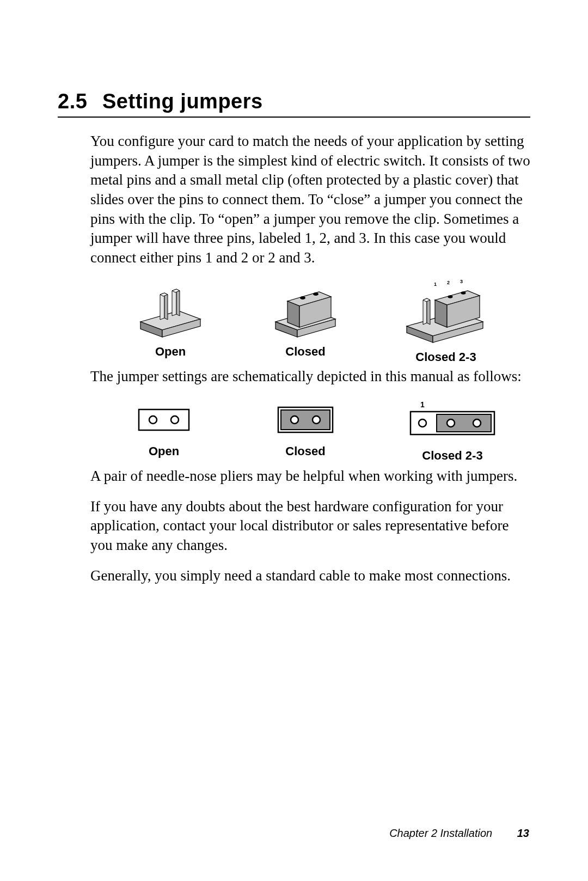  I want to click on figure-caption-closed23: Closed 2-3, so click(446, 357).